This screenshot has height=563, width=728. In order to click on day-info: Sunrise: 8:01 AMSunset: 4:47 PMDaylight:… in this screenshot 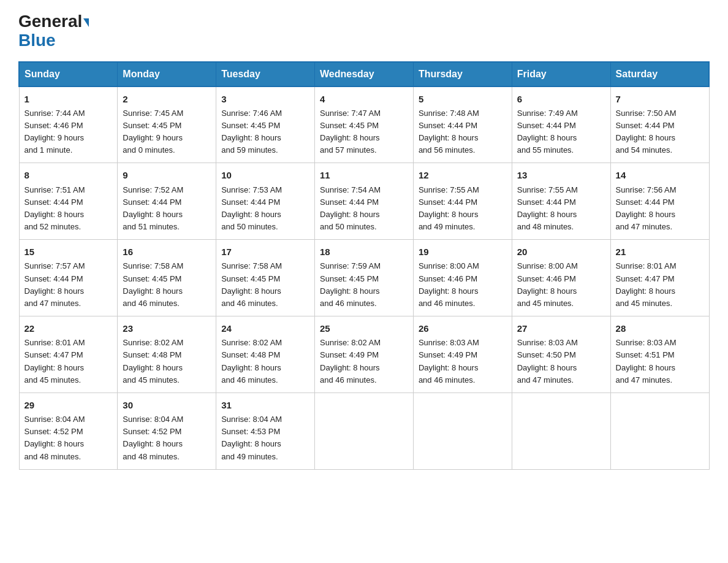, I will do `click(69, 362)`.